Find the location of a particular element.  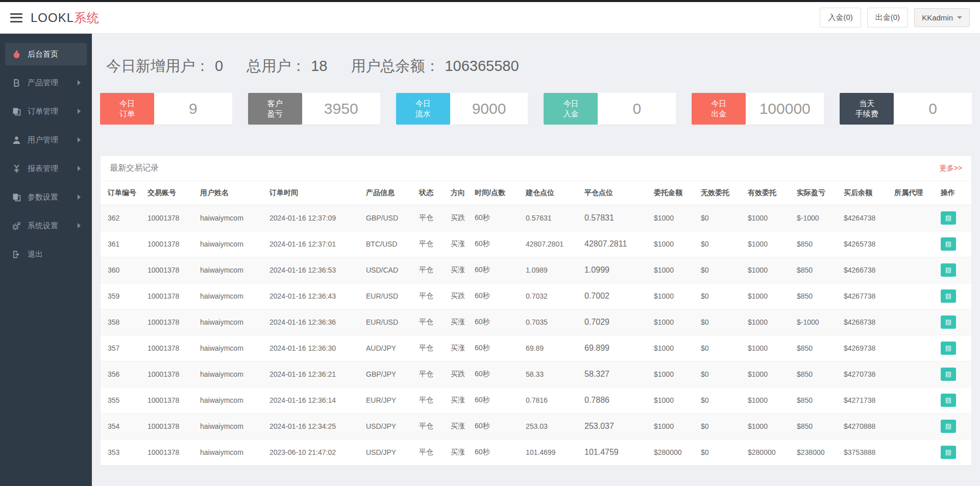

cell-open_price: 69.89 is located at coordinates (552, 348).